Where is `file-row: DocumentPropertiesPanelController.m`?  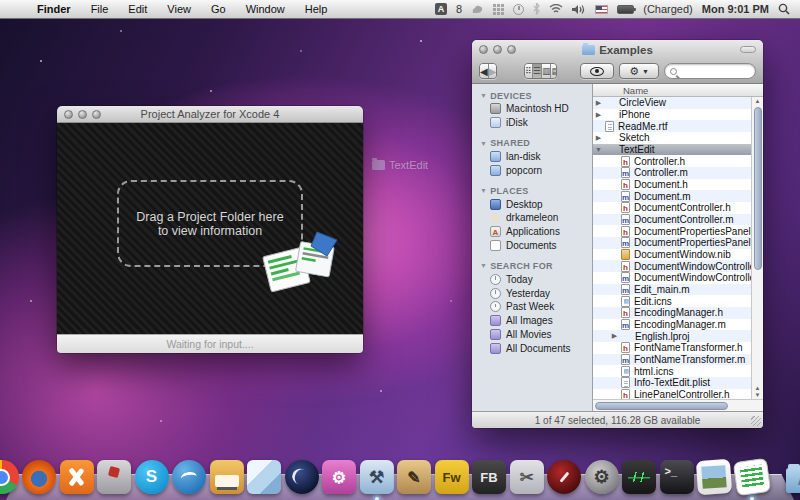 file-row: DocumentPropertiesPanelController.m is located at coordinates (672, 243).